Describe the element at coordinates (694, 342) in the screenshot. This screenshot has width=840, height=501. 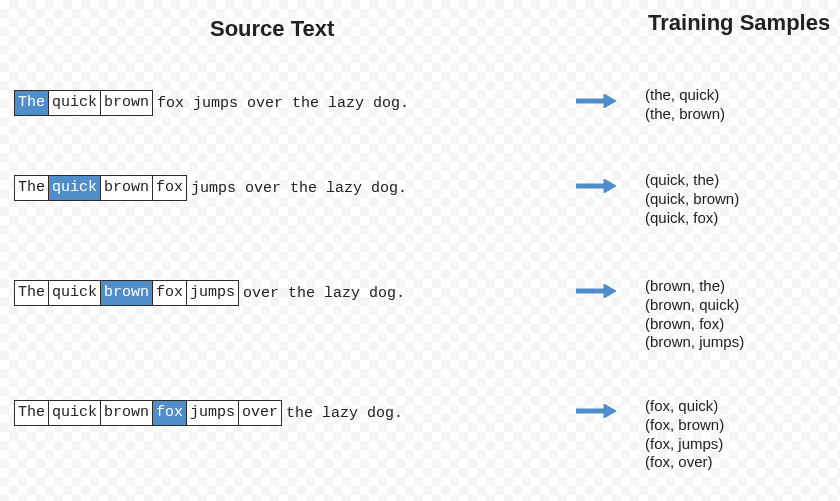
I see `training-pair: (brown, jumps)` at that location.